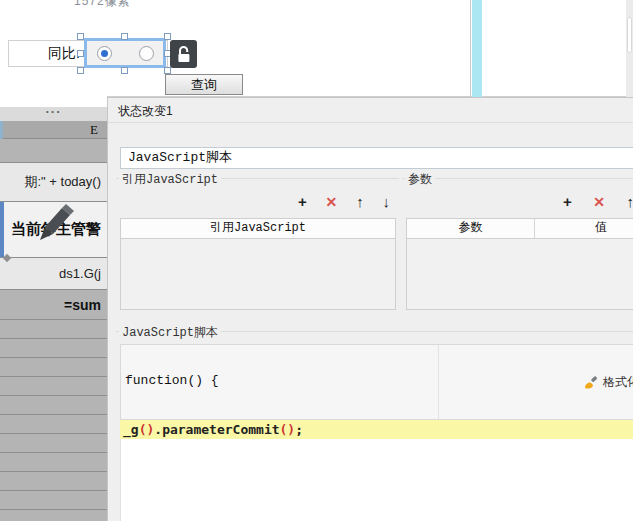 This screenshot has height=521, width=633. I want to click on ref-js-table-head: 引用JavaScript, so click(258, 229).